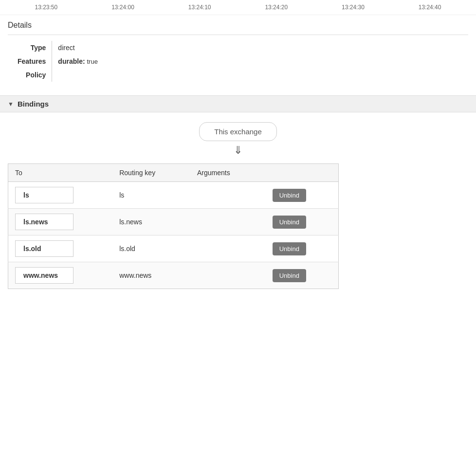  Describe the element at coordinates (60, 275) in the screenshot. I see `binding-to-cell: www.news` at that location.